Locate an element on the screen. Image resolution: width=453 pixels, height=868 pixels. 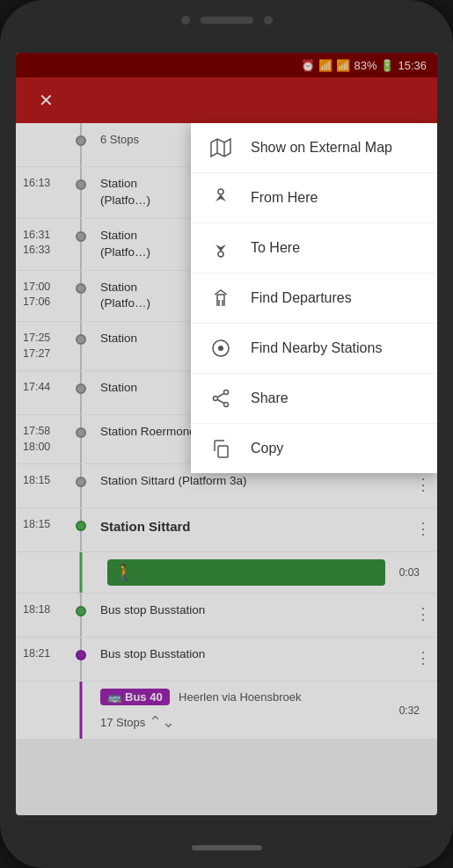
share-icon is located at coordinates (221, 398).